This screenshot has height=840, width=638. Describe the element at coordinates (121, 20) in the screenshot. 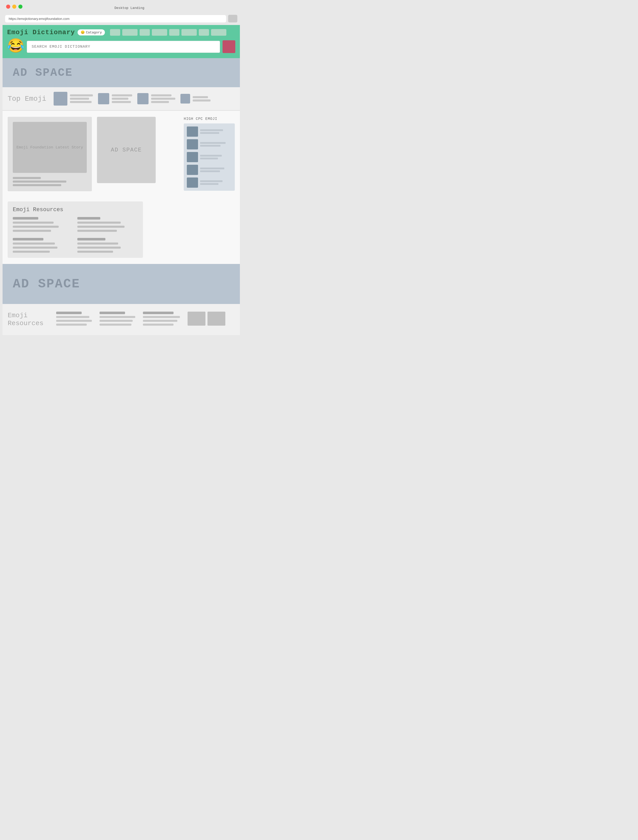

I see `url-bar-row` at that location.